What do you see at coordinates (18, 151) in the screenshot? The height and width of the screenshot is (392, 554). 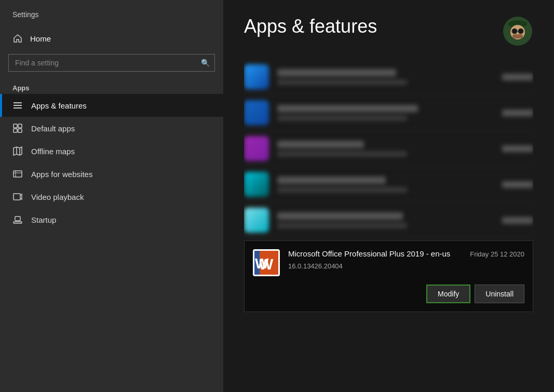 I see `offline-maps-icon` at bounding box center [18, 151].